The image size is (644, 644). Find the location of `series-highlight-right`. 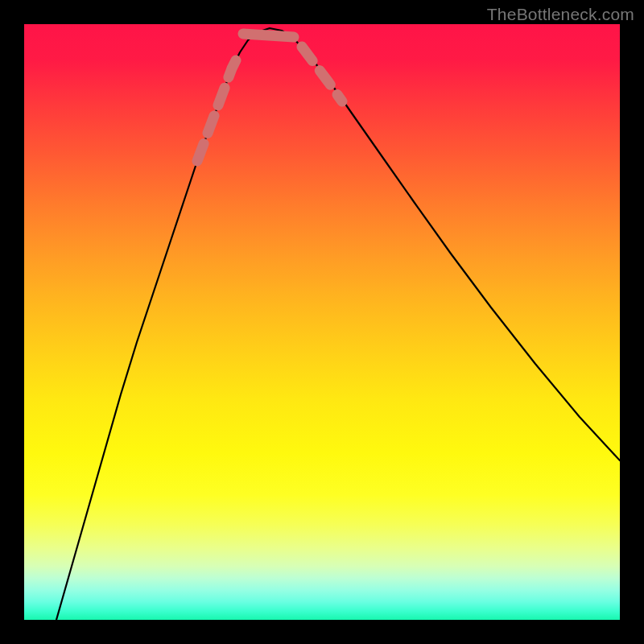

series-highlight-right is located at coordinates (322, 74).